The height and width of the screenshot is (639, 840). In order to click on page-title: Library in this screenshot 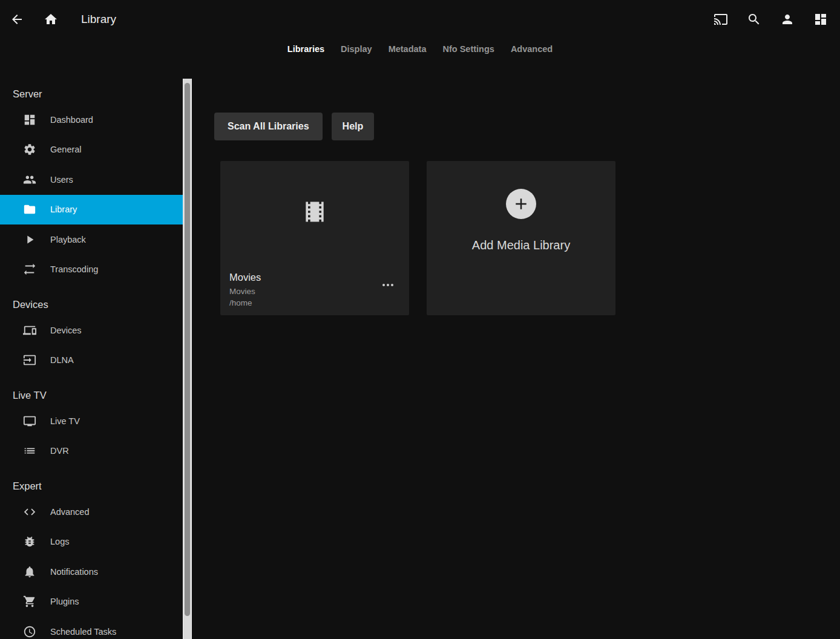, I will do `click(99, 19)`.